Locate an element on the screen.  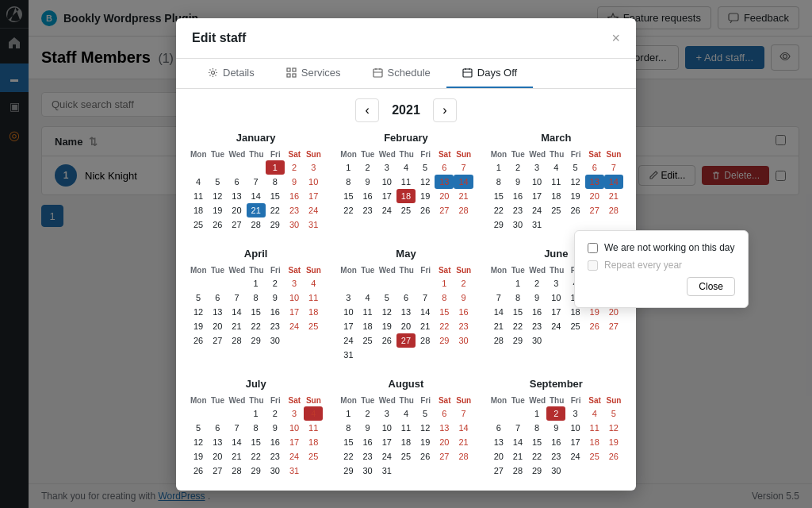
day-february-23: 23 is located at coordinates (368, 210).